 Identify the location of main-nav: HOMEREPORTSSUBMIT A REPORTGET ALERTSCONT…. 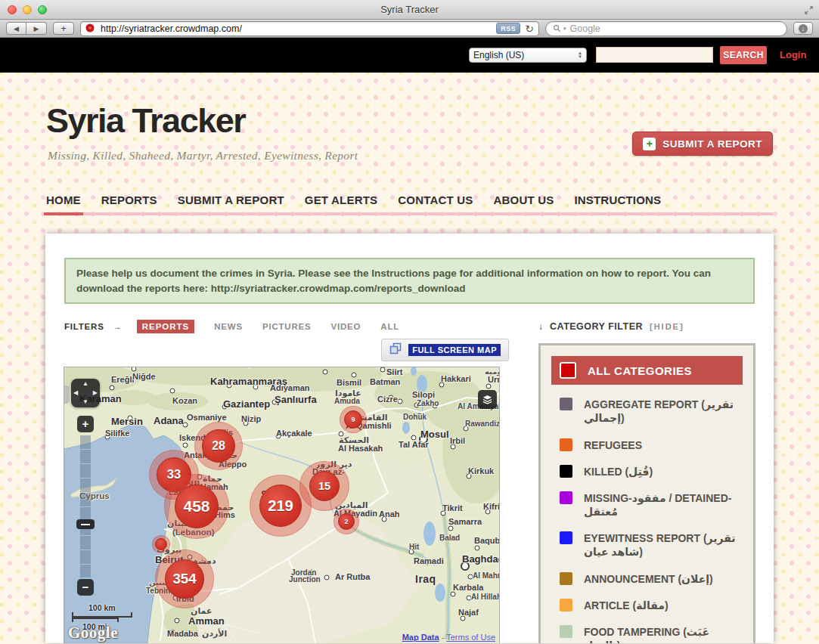
(410, 204).